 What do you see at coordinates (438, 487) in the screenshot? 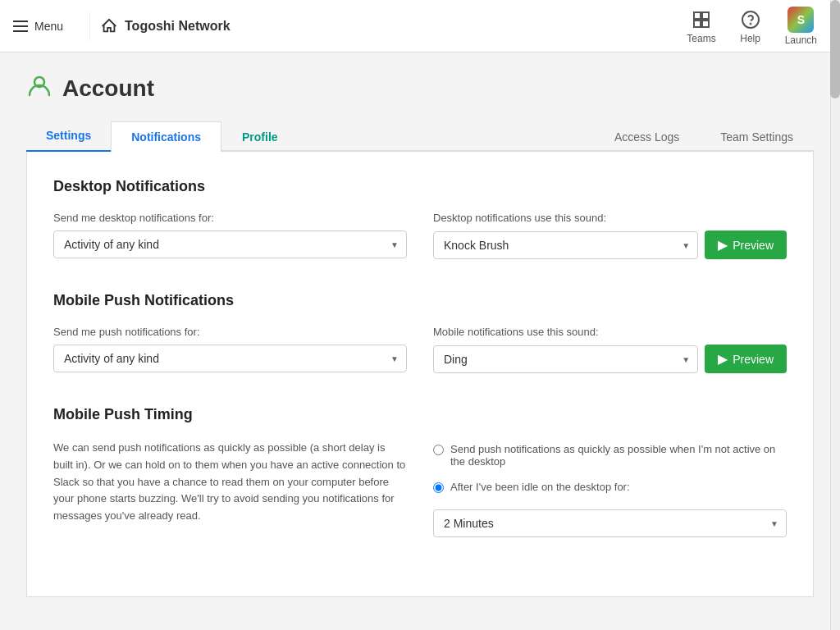
I see `timing-radio2` at bounding box center [438, 487].